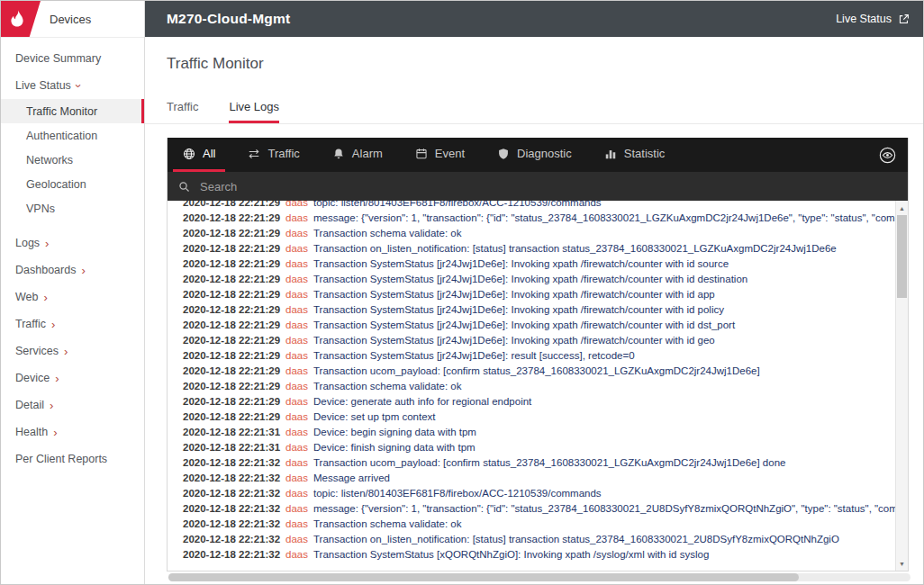 The width and height of the screenshot is (924, 585). Describe the element at coordinates (56, 184) in the screenshot. I see `sidebar-item-label: Geolocation` at that location.